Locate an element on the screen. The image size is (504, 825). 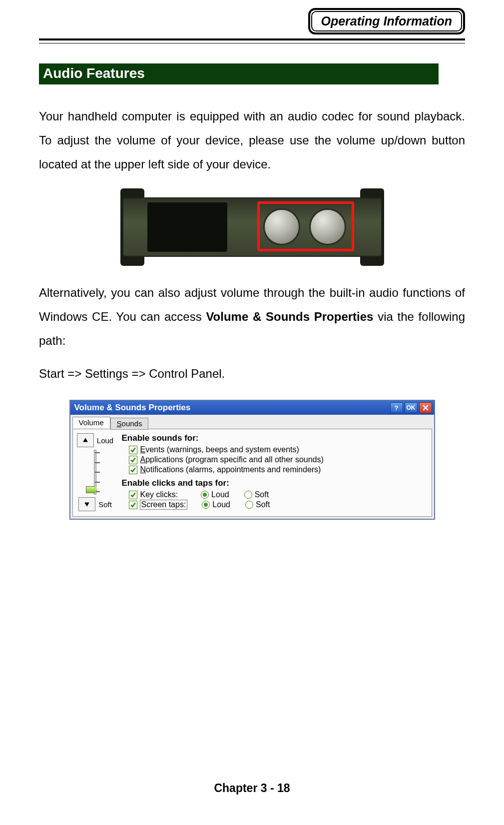
arrow-up-icon is located at coordinates (85, 440).